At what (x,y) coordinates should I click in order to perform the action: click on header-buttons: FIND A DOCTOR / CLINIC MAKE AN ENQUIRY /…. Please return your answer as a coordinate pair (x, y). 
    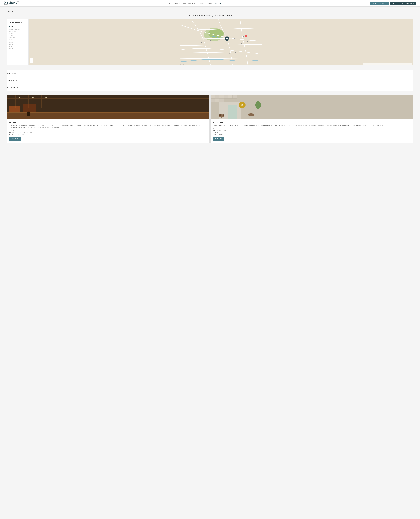
    Looking at the image, I should click on (393, 3).